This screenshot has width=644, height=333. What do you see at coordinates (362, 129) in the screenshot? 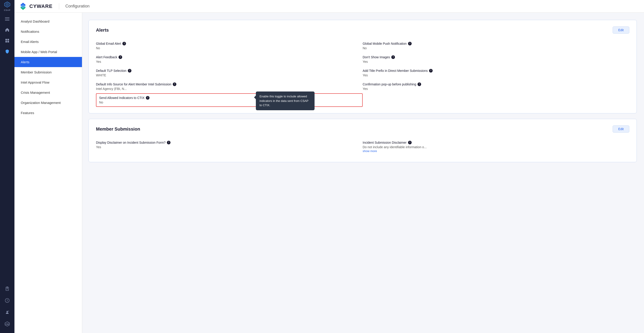
I see `member-submission-card-header: Member Submission Edit` at bounding box center [362, 129].